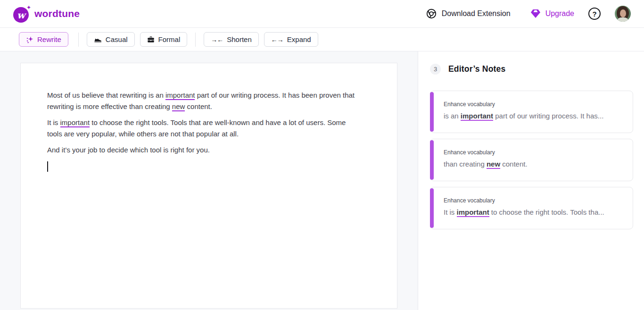  I want to click on editor-paragraph: It is important to choose the right tool…, so click(205, 128).